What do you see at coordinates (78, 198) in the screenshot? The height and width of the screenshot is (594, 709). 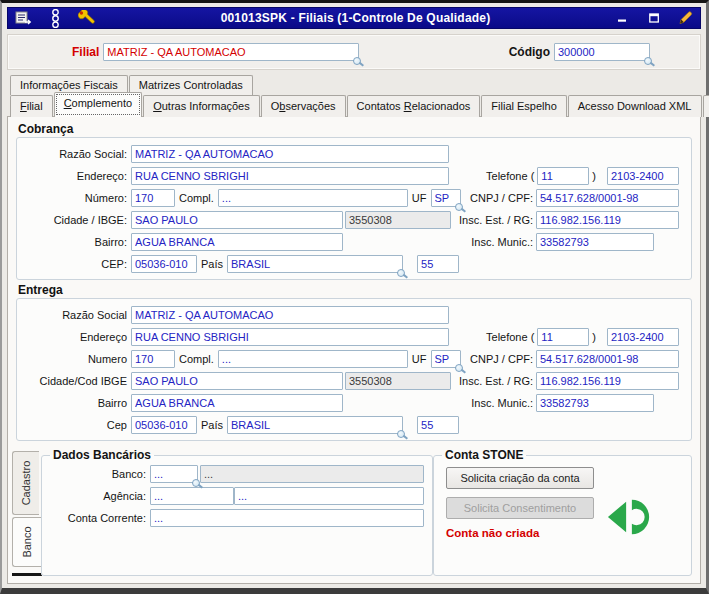 I see `numero-label: Número:` at bounding box center [78, 198].